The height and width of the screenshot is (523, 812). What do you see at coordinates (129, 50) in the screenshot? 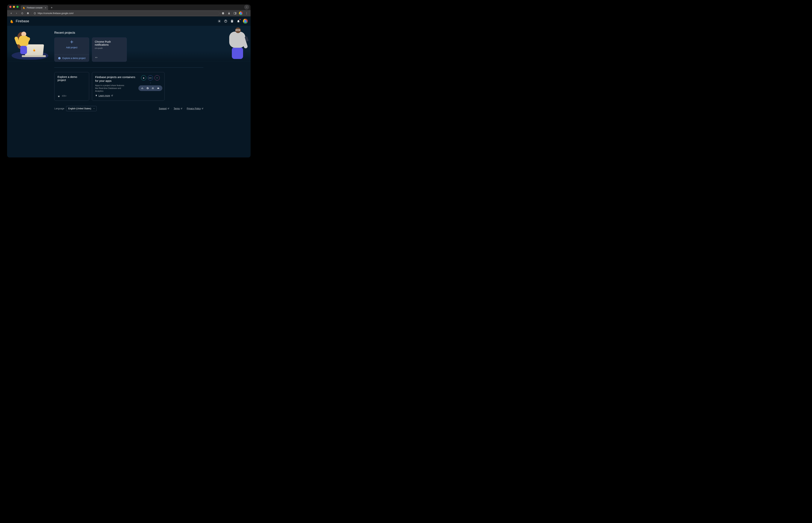
I see `project-cards-row: Add project Explore a demo project Chrom…` at bounding box center [129, 50].